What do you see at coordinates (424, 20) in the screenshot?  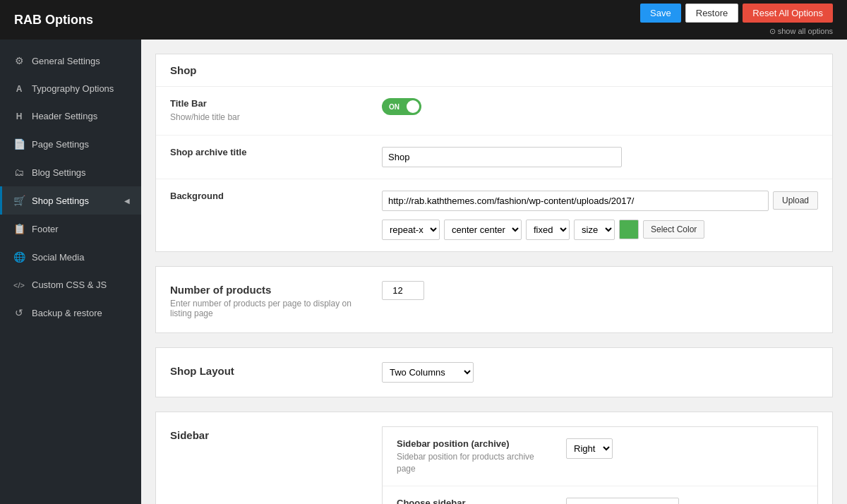 I see `app-header: RAB Options Save Restore Reset All Optio…` at bounding box center [424, 20].